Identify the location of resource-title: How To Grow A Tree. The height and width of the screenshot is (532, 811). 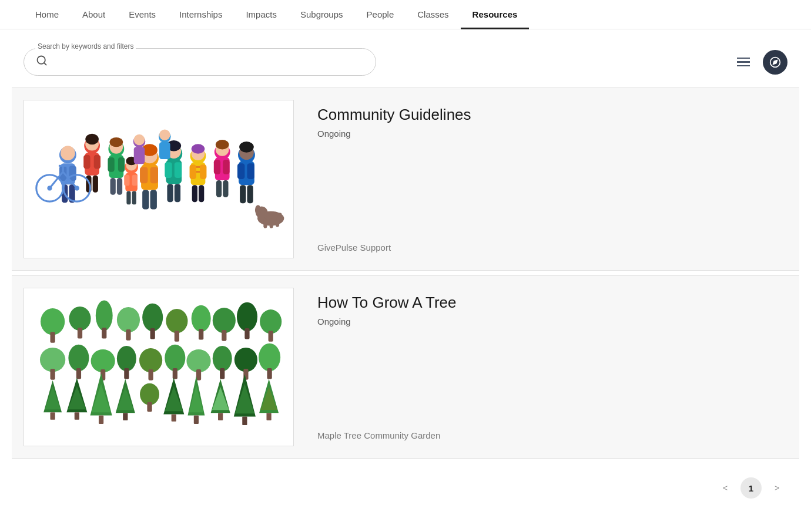
(387, 303).